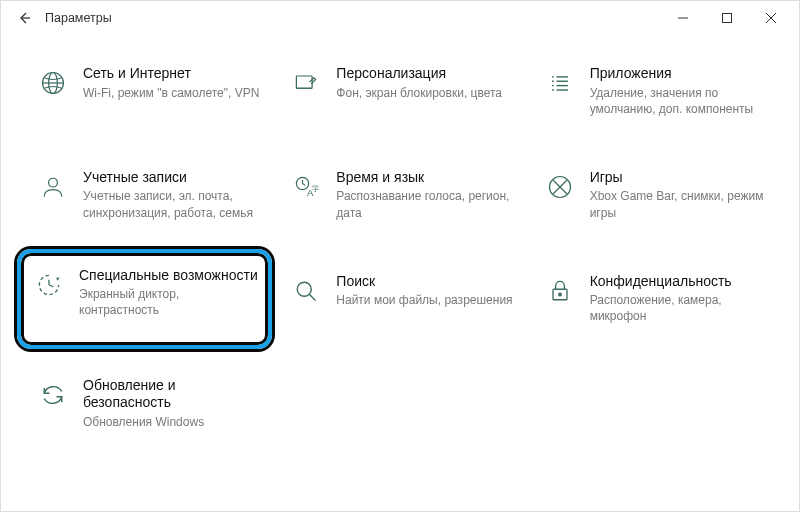 The height and width of the screenshot is (512, 800). I want to click on tile-gaming: Игры Xbox Game Bar, снимки, режим игры, so click(654, 195).